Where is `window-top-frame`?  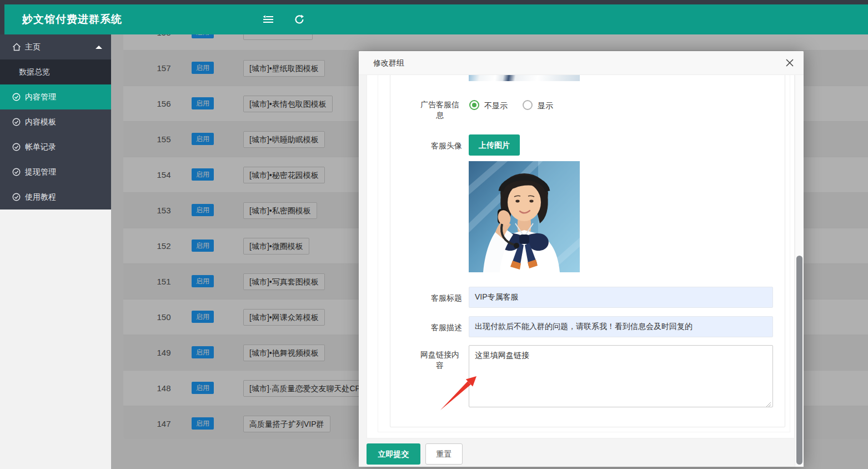 window-top-frame is located at coordinates (434, 2).